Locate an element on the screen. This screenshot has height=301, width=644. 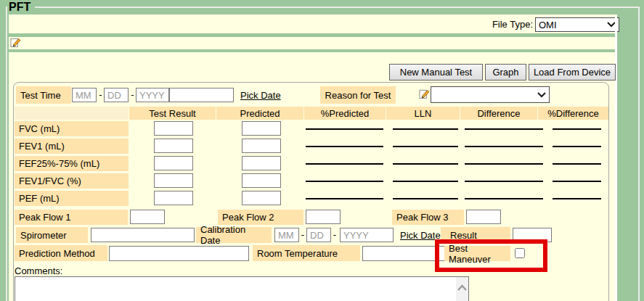
row-label-pef: PEF (mL) is located at coordinates (71, 199).